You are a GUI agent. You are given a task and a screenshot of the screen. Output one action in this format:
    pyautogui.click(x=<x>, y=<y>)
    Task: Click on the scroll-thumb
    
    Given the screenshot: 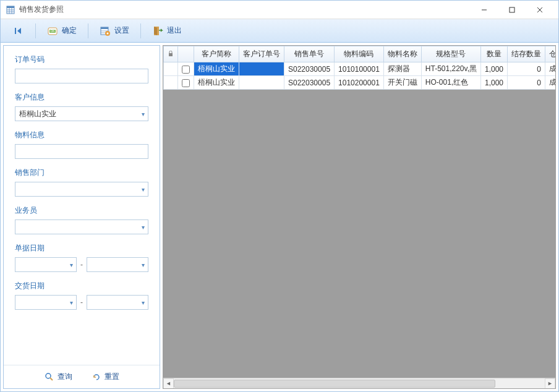 What is the action you would take?
    pyautogui.click(x=335, y=383)
    